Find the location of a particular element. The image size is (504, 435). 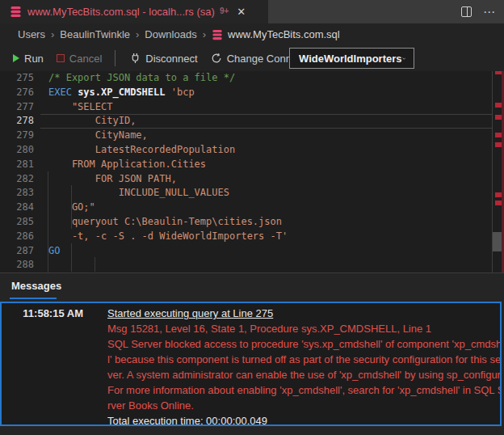

query-toolbar: Run Cancel Disconnect Change Connection … is located at coordinates (252, 58).